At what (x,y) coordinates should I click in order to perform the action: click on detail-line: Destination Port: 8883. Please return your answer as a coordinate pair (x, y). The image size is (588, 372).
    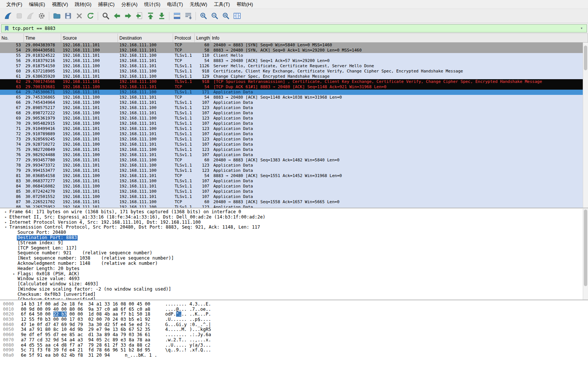
    Looking at the image, I should click on (294, 238).